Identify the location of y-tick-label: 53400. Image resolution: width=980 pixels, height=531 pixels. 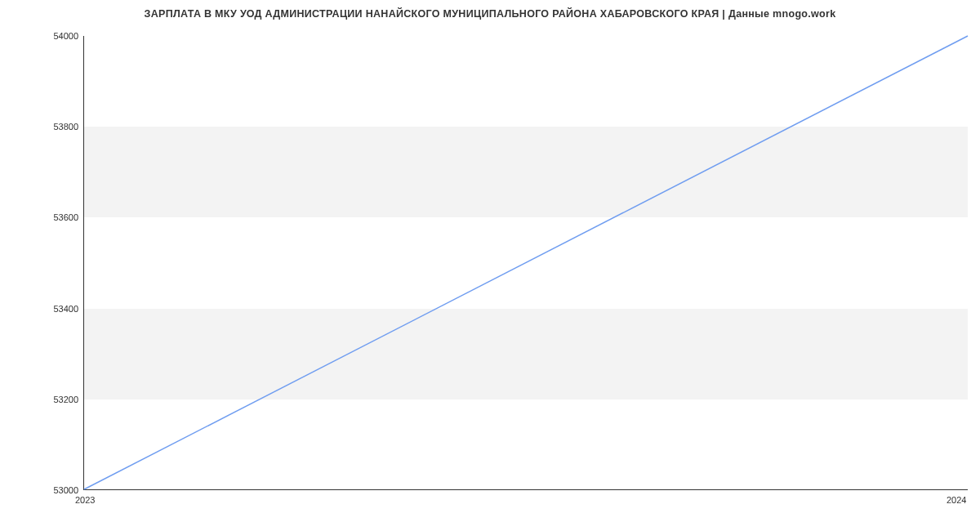
(65, 309).